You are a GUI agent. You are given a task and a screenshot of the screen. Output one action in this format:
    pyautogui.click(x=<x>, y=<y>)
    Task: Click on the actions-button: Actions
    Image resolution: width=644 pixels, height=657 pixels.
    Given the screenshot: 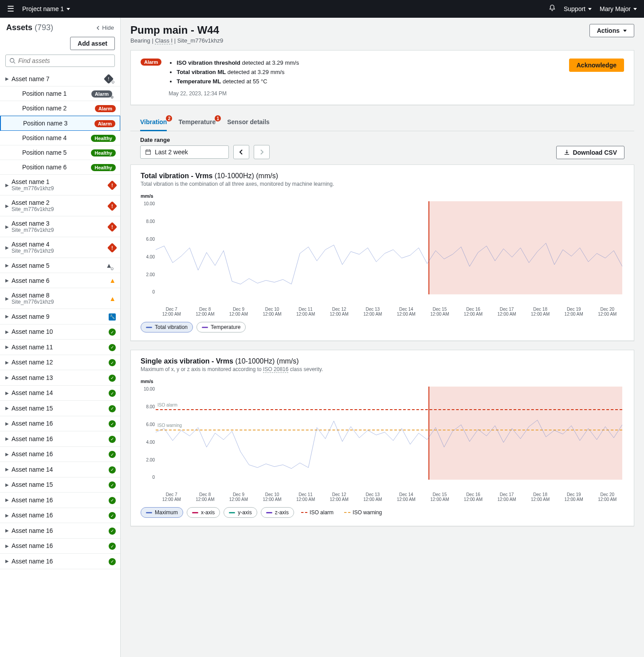 What is the action you would take?
    pyautogui.click(x=612, y=31)
    